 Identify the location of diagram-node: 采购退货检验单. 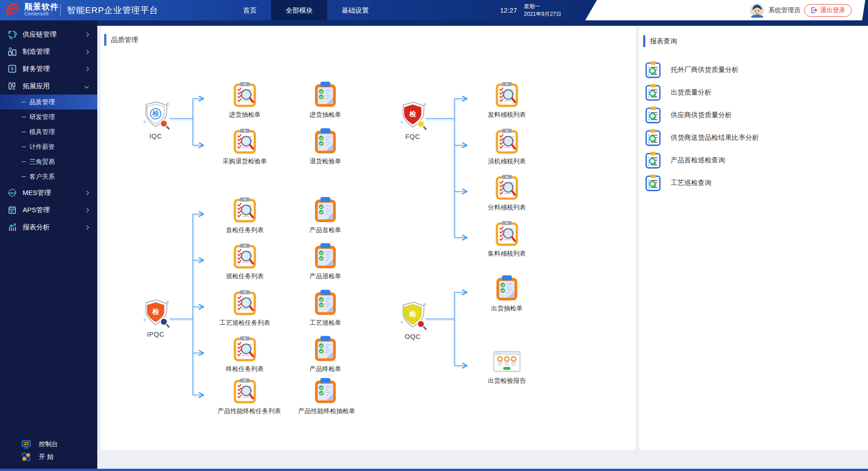
(245, 147).